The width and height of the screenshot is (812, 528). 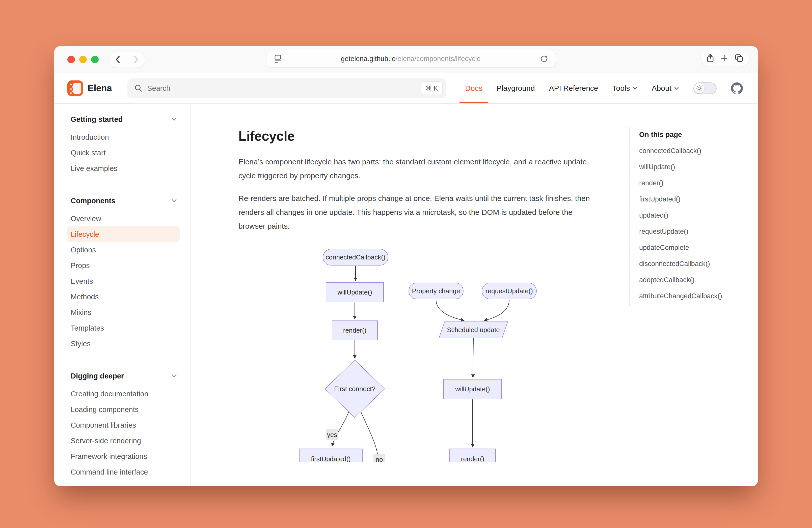 What do you see at coordinates (737, 89) in the screenshot?
I see `github-icon` at bounding box center [737, 89].